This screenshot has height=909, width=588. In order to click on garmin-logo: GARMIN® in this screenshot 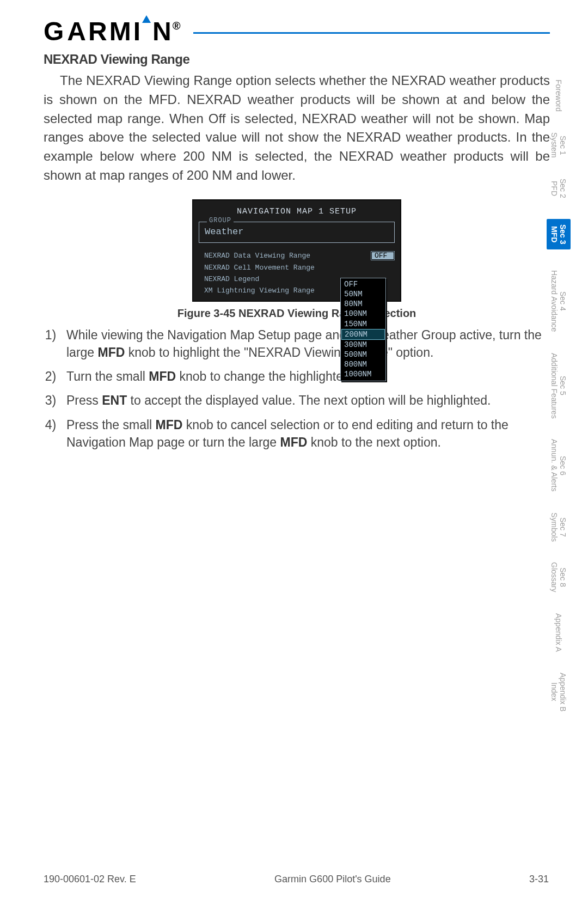, I will do `click(114, 32)`.